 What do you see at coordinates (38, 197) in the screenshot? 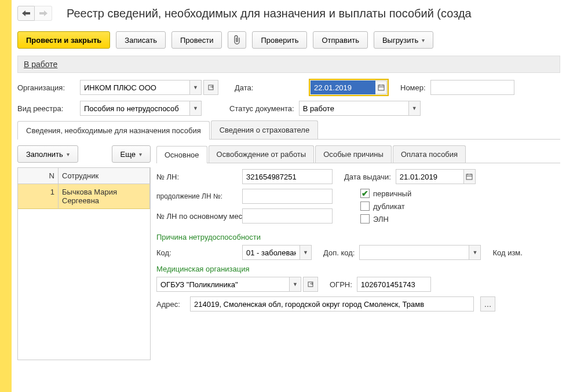
I see `table-cell-n: 1` at bounding box center [38, 197].